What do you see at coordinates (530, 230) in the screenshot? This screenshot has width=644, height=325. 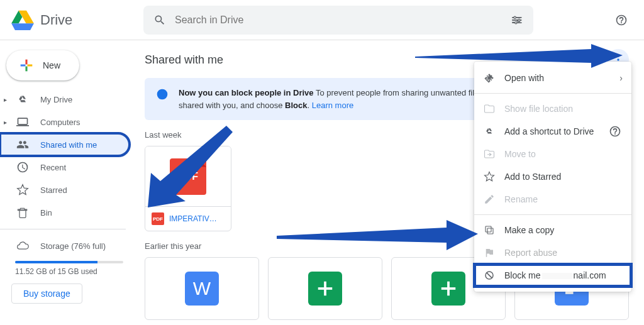 I see `cm-label: Make a copy` at bounding box center [530, 230].